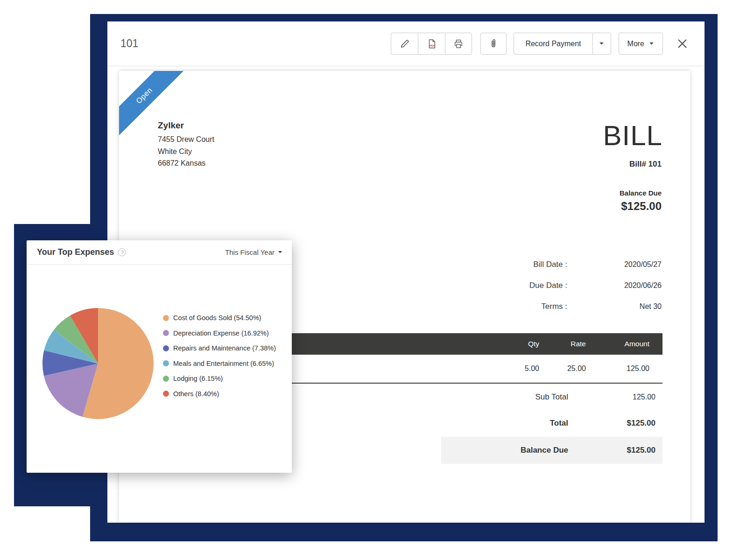 The image size is (747, 560). I want to click on more-button-label: More, so click(636, 44).